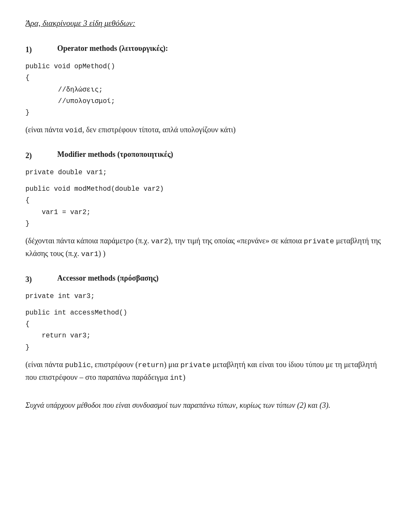 This screenshot has height=532, width=407. Describe the element at coordinates (90, 254) in the screenshot. I see `section-2-note-code3: var1` at that location.